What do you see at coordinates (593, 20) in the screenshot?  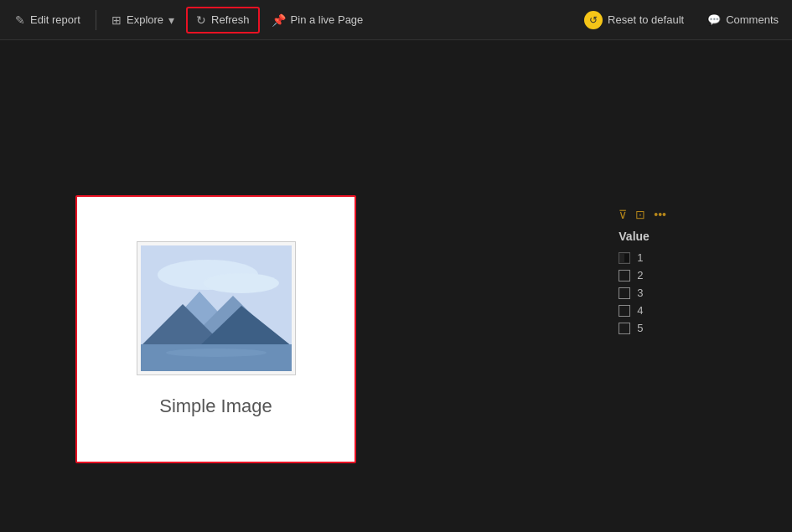 I see `reset-icon: ↺` at bounding box center [593, 20].